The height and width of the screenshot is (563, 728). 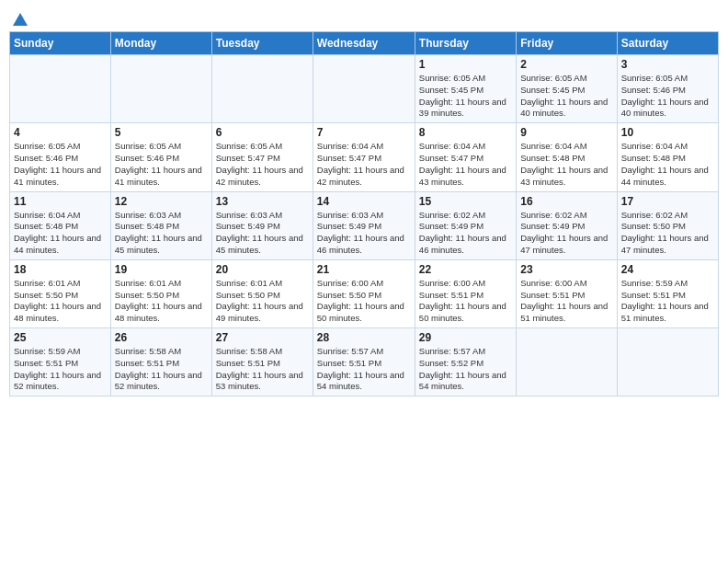 I want to click on calendar-cell: 21Sunrise: 6:00 AM Sunset: 5:50 PM Dayli…, so click(x=364, y=293).